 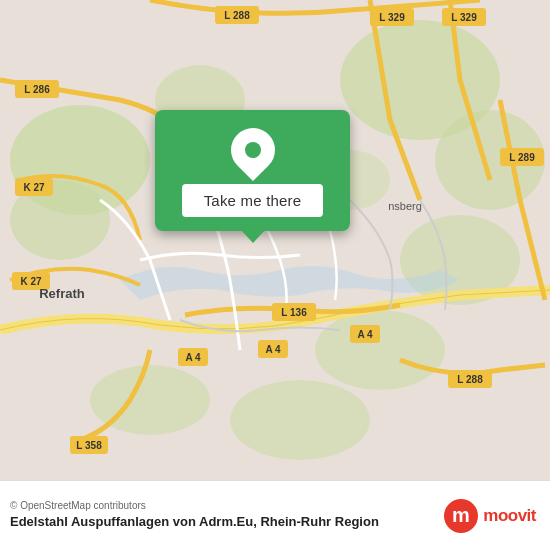 What do you see at coordinates (522, 158) in the screenshot?
I see `svg-text: L 289` at bounding box center [522, 158].